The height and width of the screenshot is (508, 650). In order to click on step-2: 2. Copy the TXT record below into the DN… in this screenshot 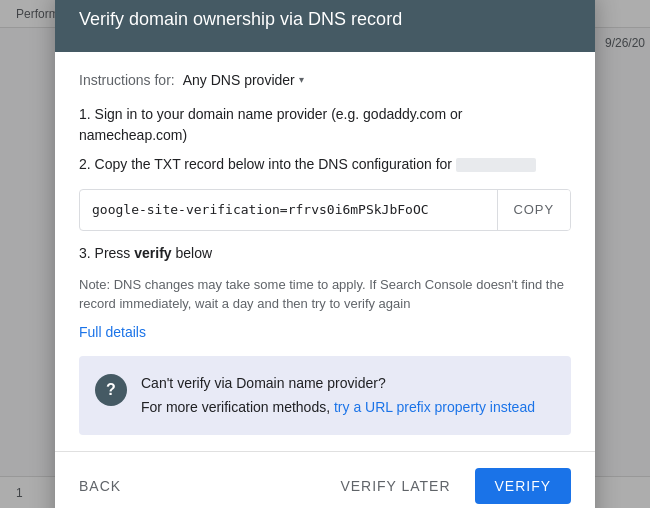, I will do `click(325, 164)`.